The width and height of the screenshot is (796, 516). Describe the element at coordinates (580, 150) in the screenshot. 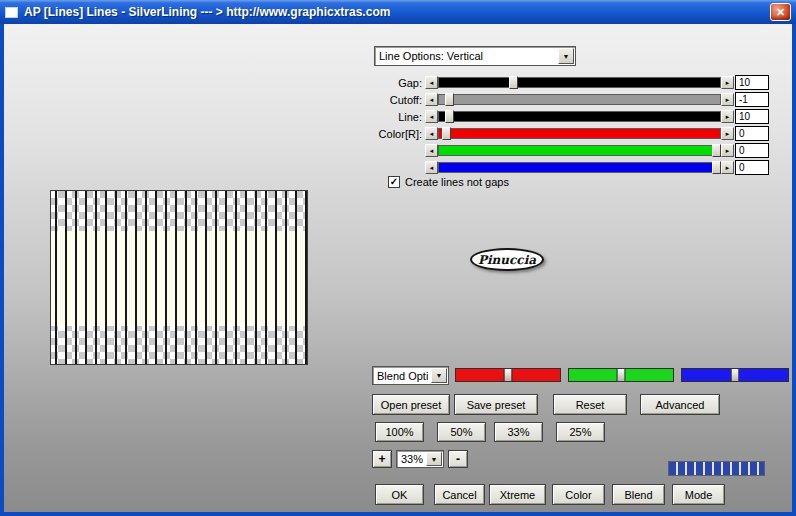

I see `color-g-slider` at that location.